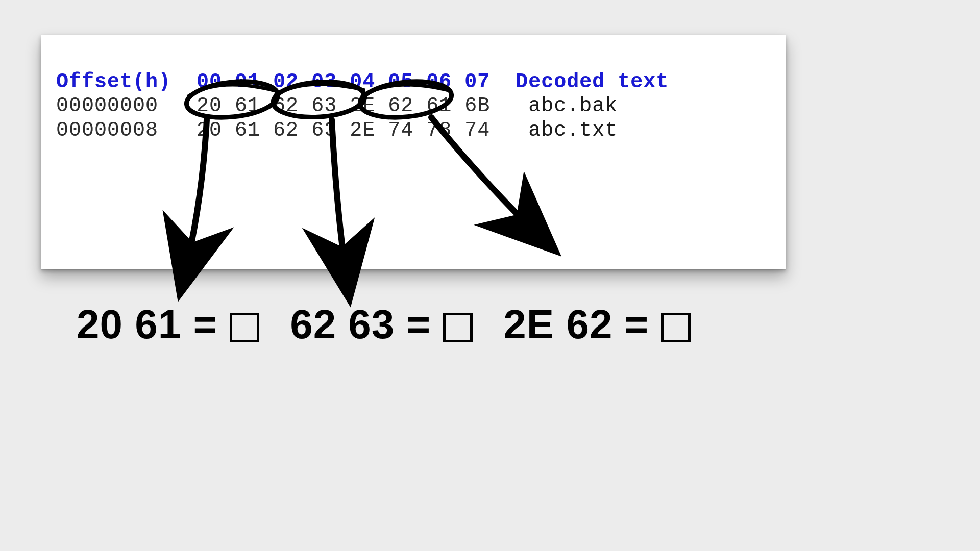  What do you see at coordinates (384, 324) in the screenshot?
I see `equations-row: 20 61 = 62 63 = 2E 62 =` at bounding box center [384, 324].